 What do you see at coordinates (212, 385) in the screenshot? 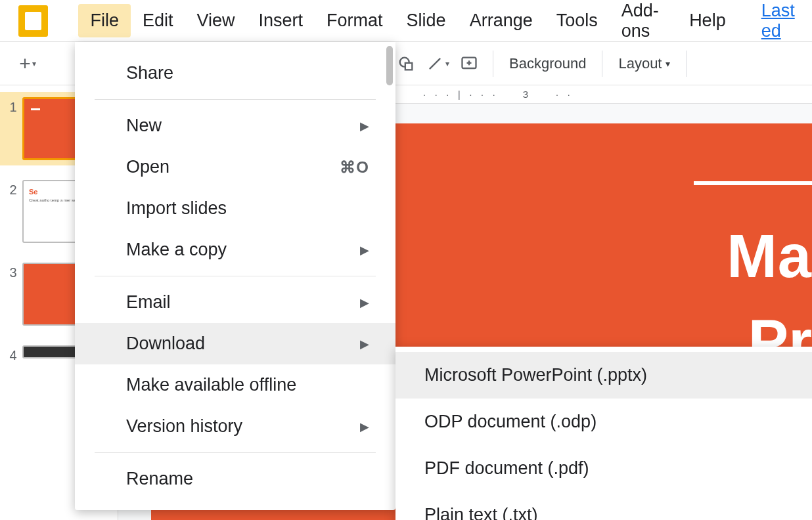
I see `menu-label: Make available offline` at bounding box center [212, 385].